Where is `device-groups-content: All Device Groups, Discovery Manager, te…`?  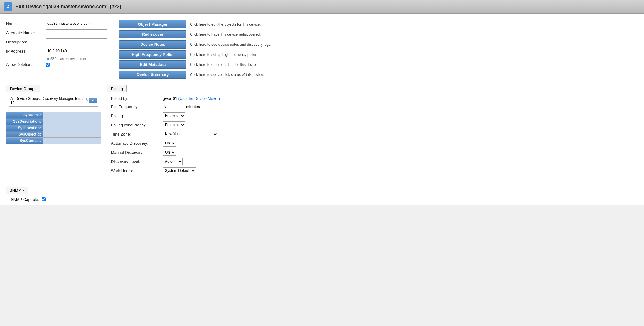
device-groups-content: All Device Groups, Discovery Manager, te… is located at coordinates (53, 101).